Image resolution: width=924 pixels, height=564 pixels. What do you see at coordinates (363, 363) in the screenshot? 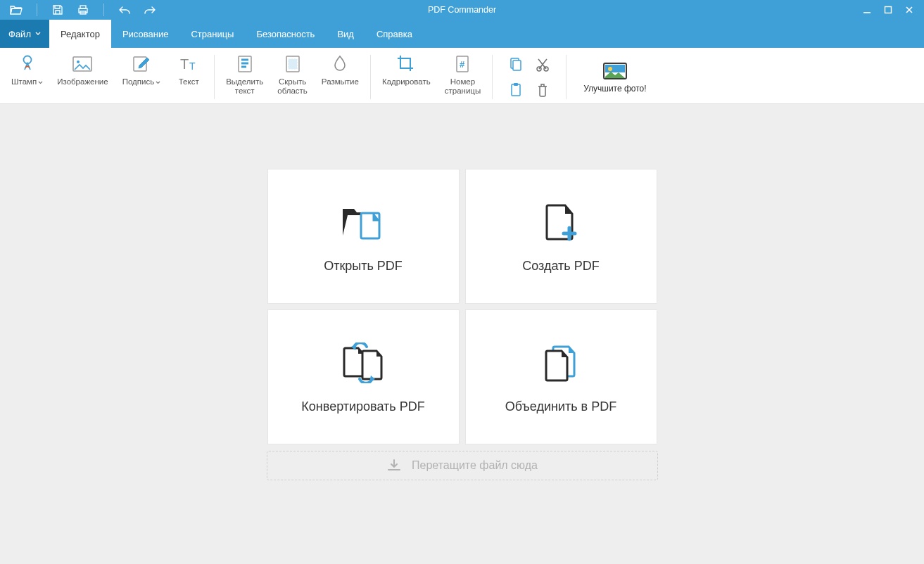
I see `convert-pdf-icon` at bounding box center [363, 363].